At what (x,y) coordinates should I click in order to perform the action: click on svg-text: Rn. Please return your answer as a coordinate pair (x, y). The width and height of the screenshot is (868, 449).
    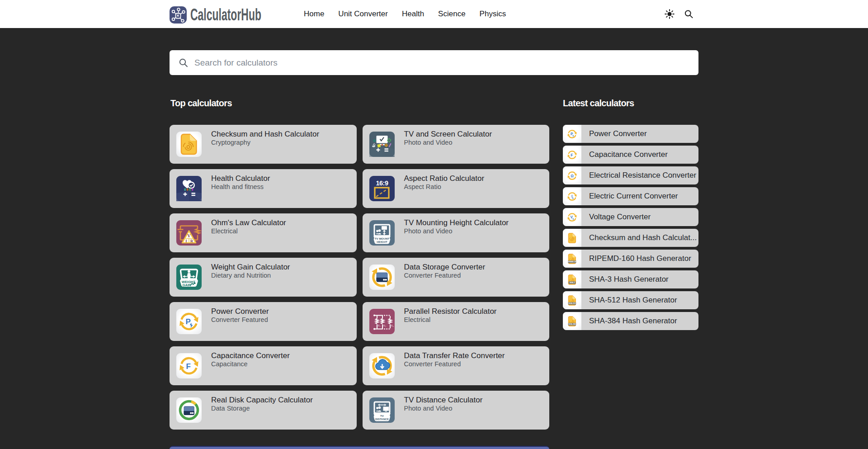
    Looking at the image, I should click on (392, 326).